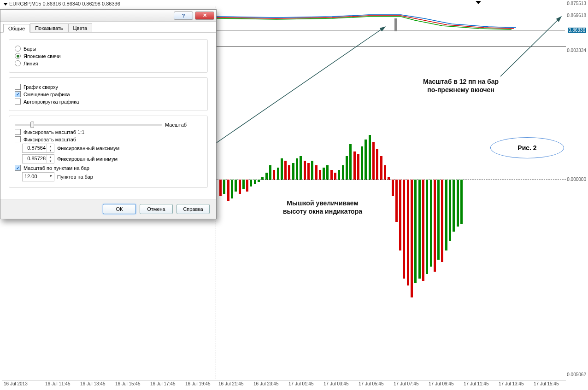 This screenshot has width=588, height=390. Describe the element at coordinates (193, 209) in the screenshot. I see `help-button: Справка` at that location.